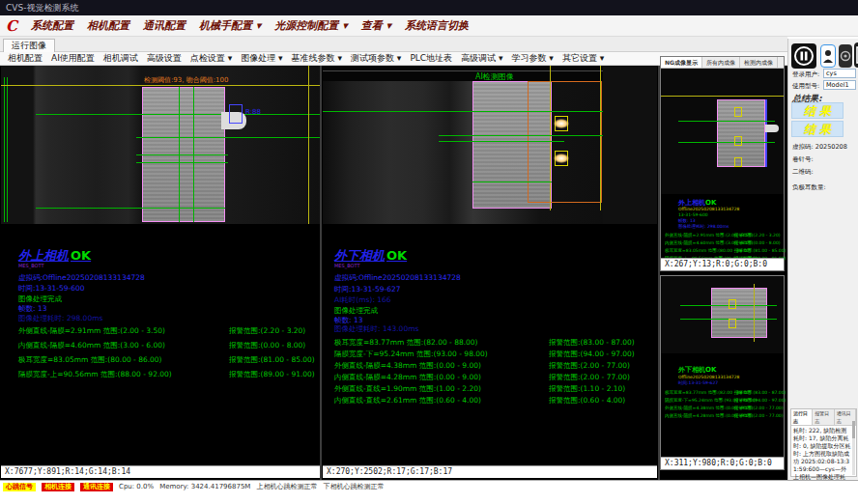 Image resolution: width=858 pixels, height=504 pixels. I want to click on virtual-code-label: 虚拟码: 20250208, so click(819, 147).